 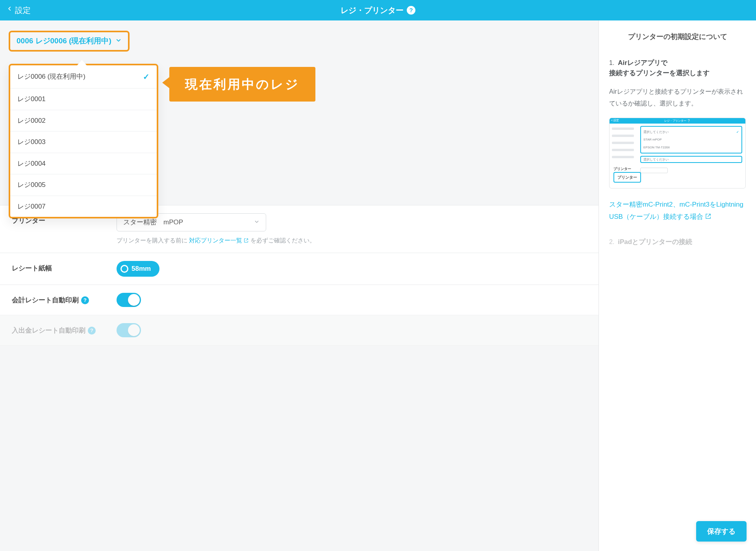 I want to click on printer-select-value: スター精密 mPOP, so click(x=153, y=222).